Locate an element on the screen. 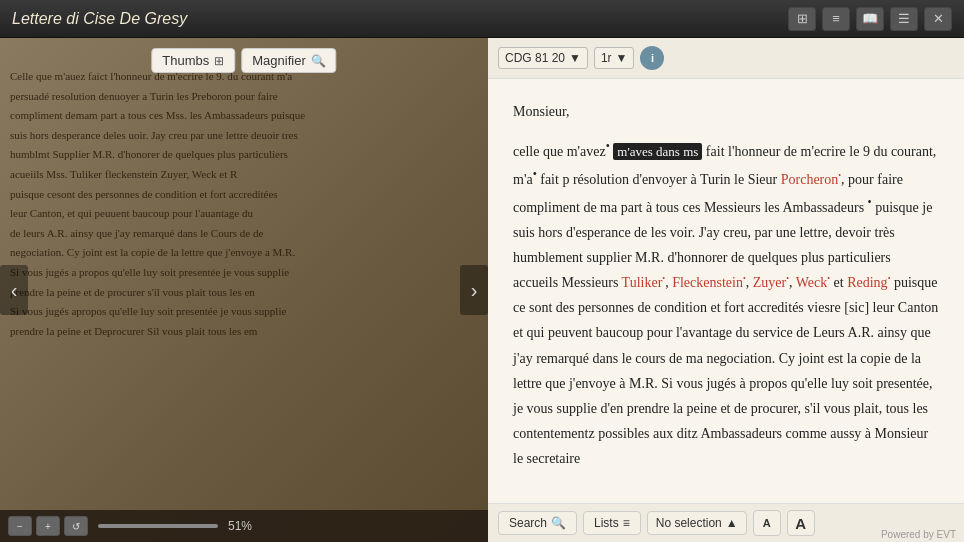 The image size is (964, 542). font-larger-label: A is located at coordinates (800, 524).